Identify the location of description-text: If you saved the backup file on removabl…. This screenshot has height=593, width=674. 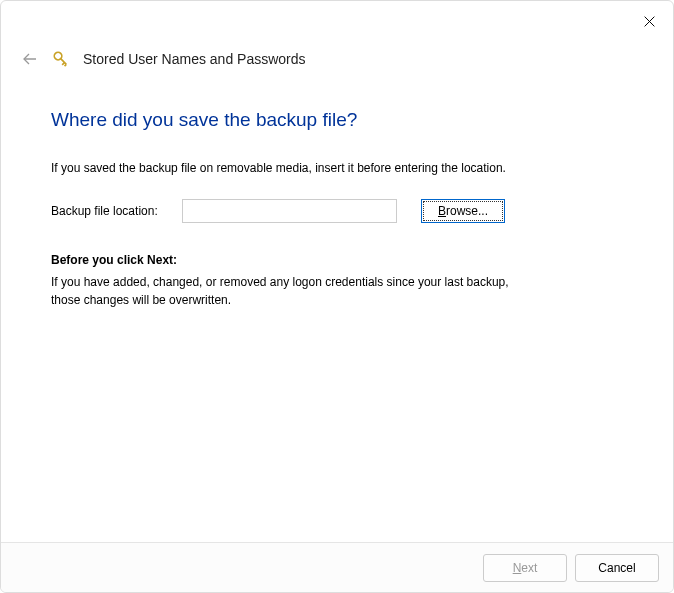
(301, 168).